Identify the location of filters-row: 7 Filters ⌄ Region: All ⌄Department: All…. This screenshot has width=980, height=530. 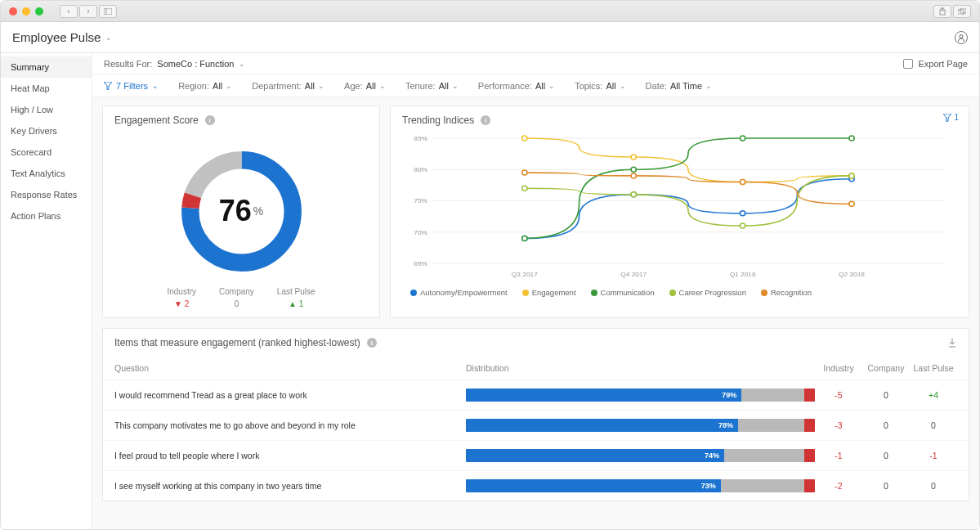
(536, 86).